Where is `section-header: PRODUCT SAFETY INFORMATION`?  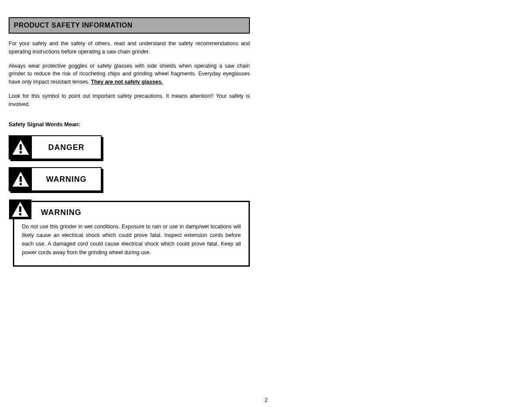
section-header: PRODUCT SAFETY INFORMATION is located at coordinates (129, 25).